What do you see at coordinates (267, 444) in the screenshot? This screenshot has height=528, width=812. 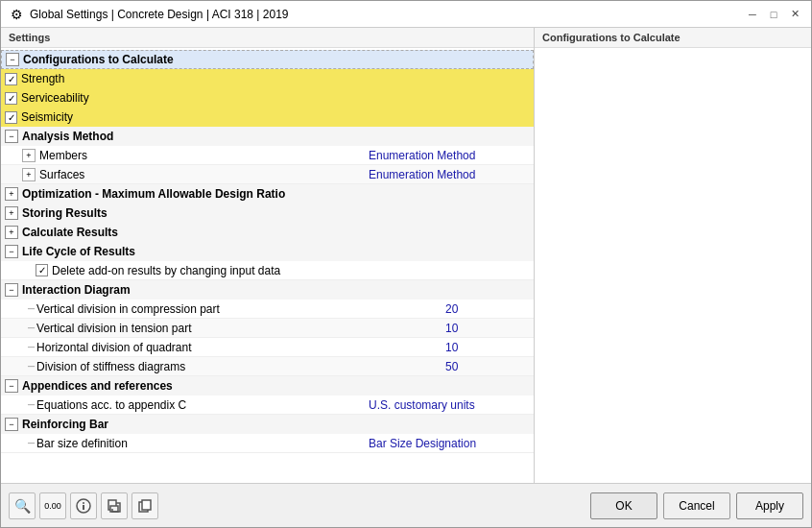 I see `reinforcing-children: ─ Bar size definition Bar Size Designati…` at bounding box center [267, 444].